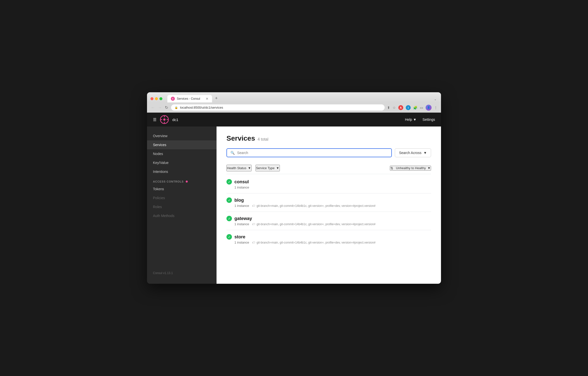 Image resolution: width=588 pixels, height=376 pixels. Describe the element at coordinates (168, 182) in the screenshot. I see `access-controls-text: ACCESS CONTROLS` at that location.